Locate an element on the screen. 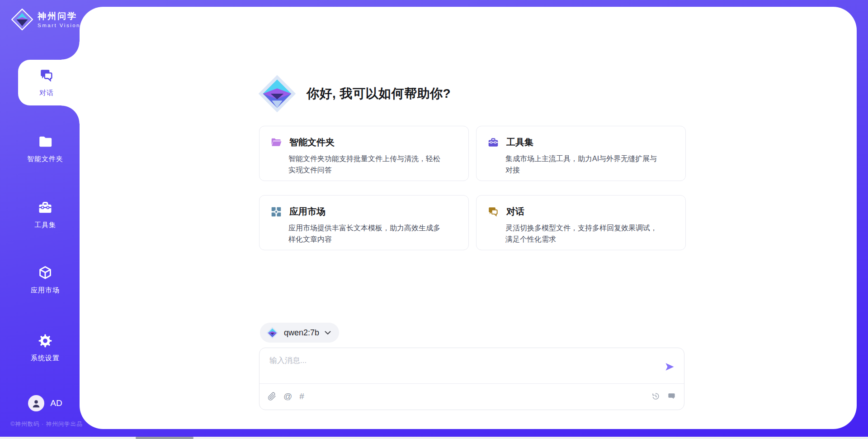 This screenshot has width=868, height=439. assistant-diamond-icon is located at coordinates (277, 94).